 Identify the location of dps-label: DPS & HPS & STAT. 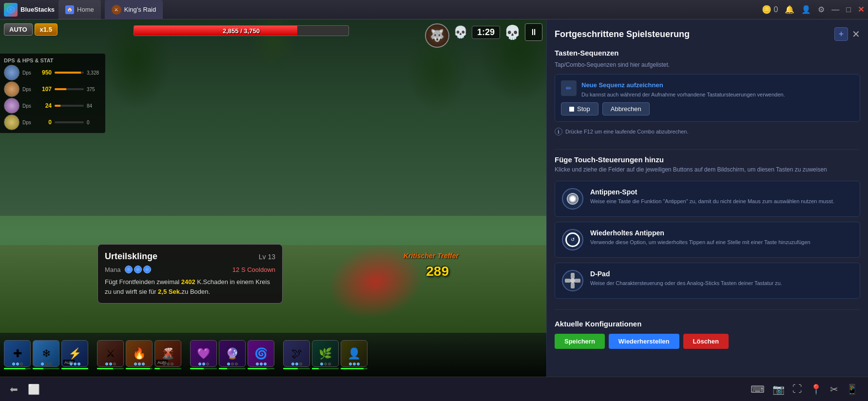
(53, 59).